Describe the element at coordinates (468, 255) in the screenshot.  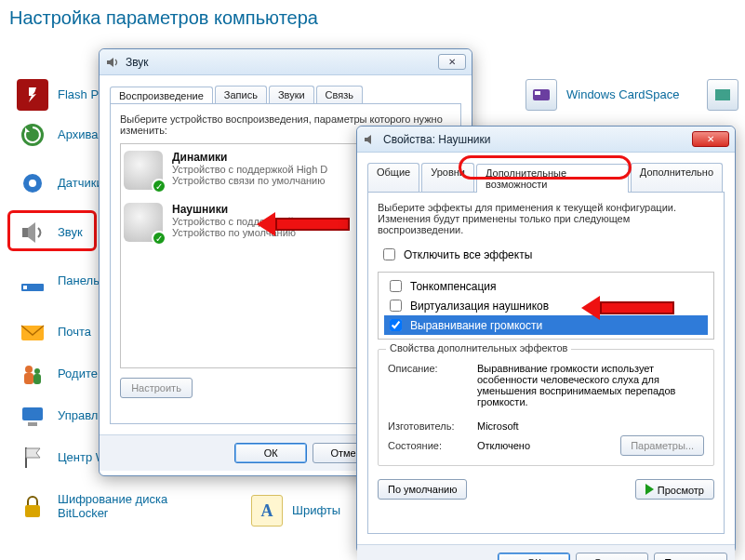
I see `disable-all-label: Отключить все эффекты` at that location.